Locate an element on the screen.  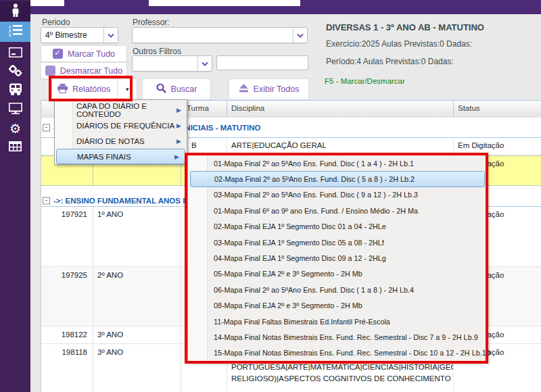
relatorios-label: Relatórios is located at coordinates (91, 89).